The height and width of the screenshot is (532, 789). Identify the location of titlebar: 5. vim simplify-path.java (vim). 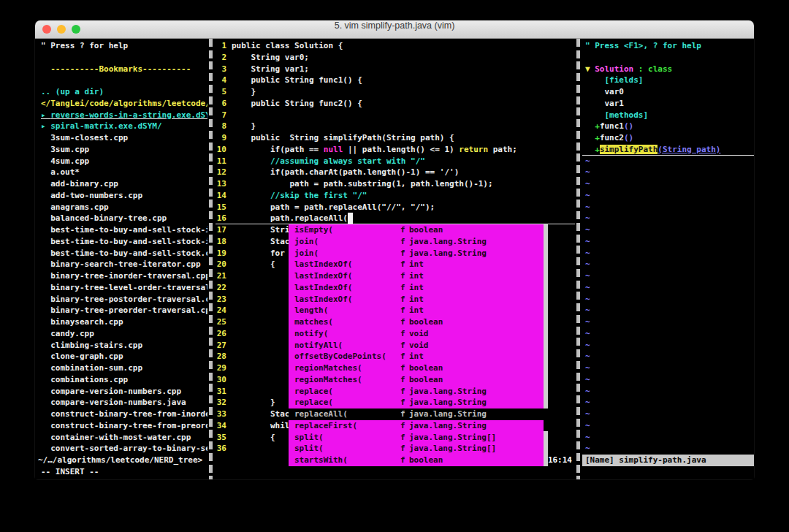
(394, 29).